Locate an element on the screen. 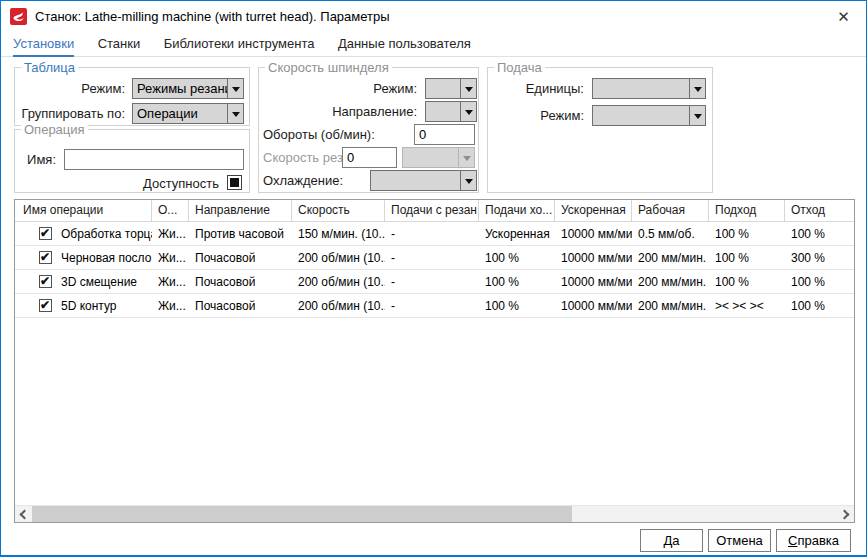 The width and height of the screenshot is (867, 557). scrollbar-thumb is located at coordinates (302, 514).